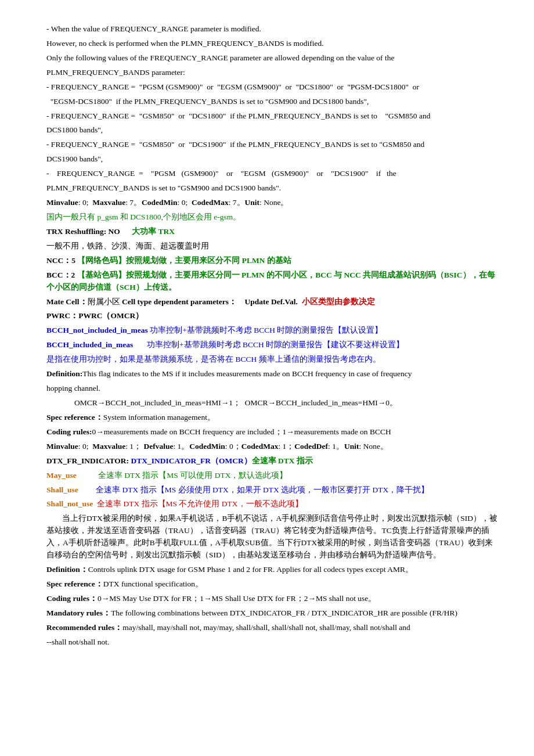 This screenshot has width=534, height=756. What do you see at coordinates (79, 613) in the screenshot?
I see `mandatory-label: Mandatory rules：` at bounding box center [79, 613].